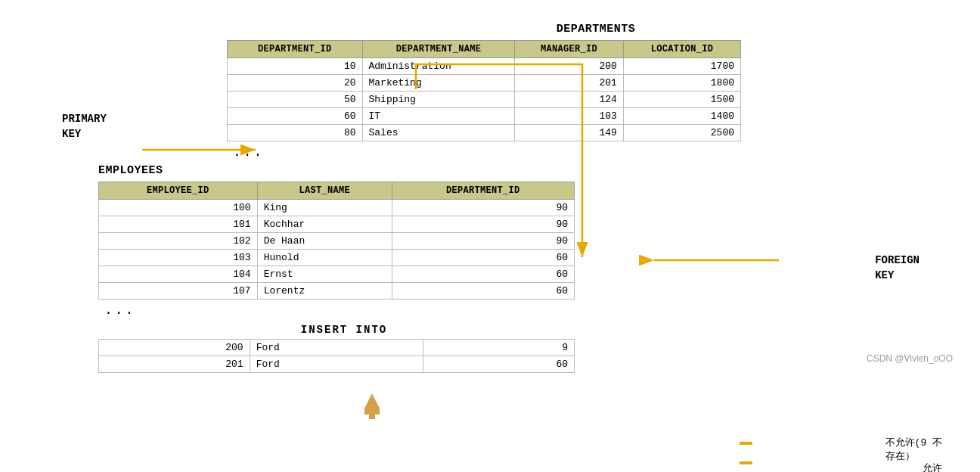 This screenshot has width=980, height=472. What do you see at coordinates (175, 348) in the screenshot?
I see `insert-id-cell: 200` at bounding box center [175, 348].